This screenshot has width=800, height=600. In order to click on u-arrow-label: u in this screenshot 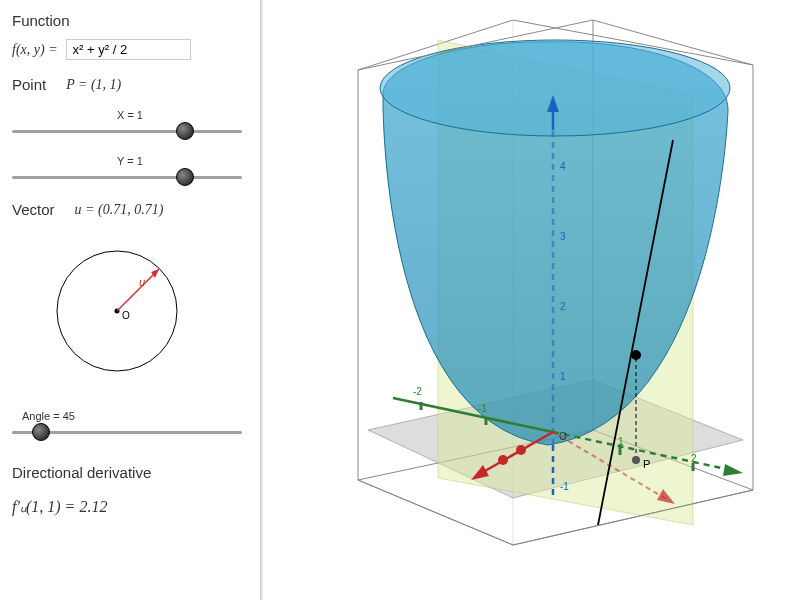, I will do `click(142, 282)`.